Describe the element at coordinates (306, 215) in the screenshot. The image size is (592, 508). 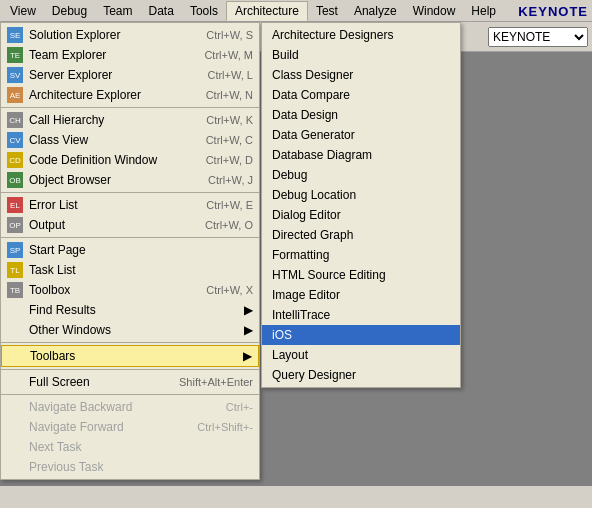
I see `menu-item-label: Dialog Editor` at that location.